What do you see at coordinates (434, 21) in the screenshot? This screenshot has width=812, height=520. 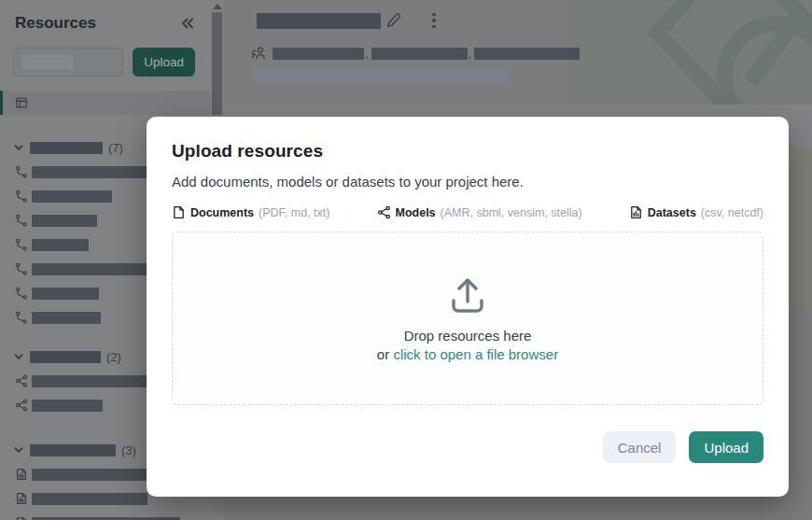 I see `kebab-menu-icon` at bounding box center [434, 21].